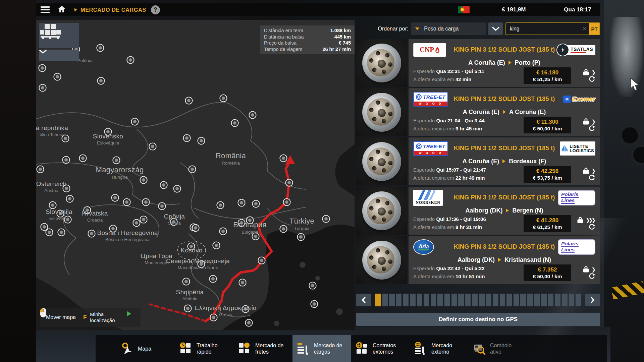 This screenshot has width=644, height=362. I want to click on chevron-left-icon, so click(364, 300).